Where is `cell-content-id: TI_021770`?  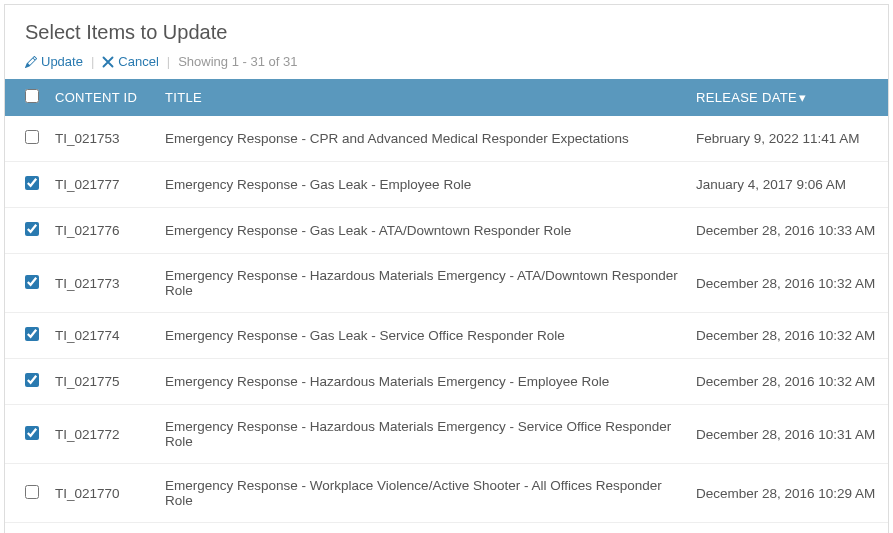 cell-content-id: TI_021770 is located at coordinates (102, 494).